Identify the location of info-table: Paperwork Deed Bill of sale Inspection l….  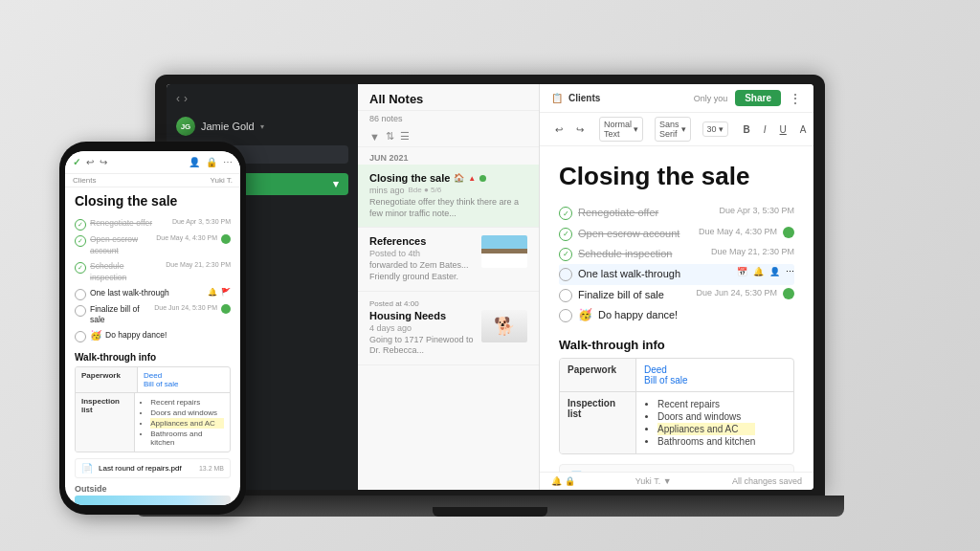
(677, 406).